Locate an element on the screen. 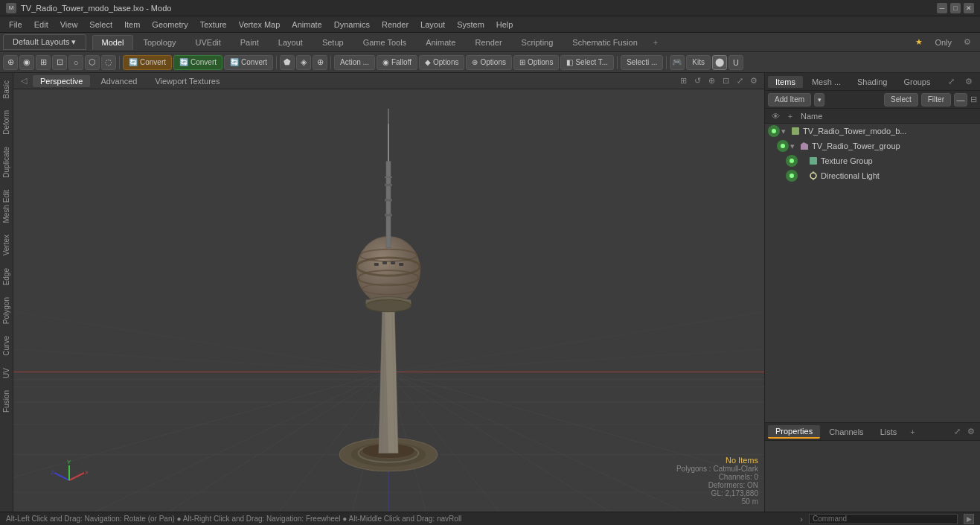 The width and height of the screenshot is (980, 525). tab-animate: Animate is located at coordinates (441, 42).